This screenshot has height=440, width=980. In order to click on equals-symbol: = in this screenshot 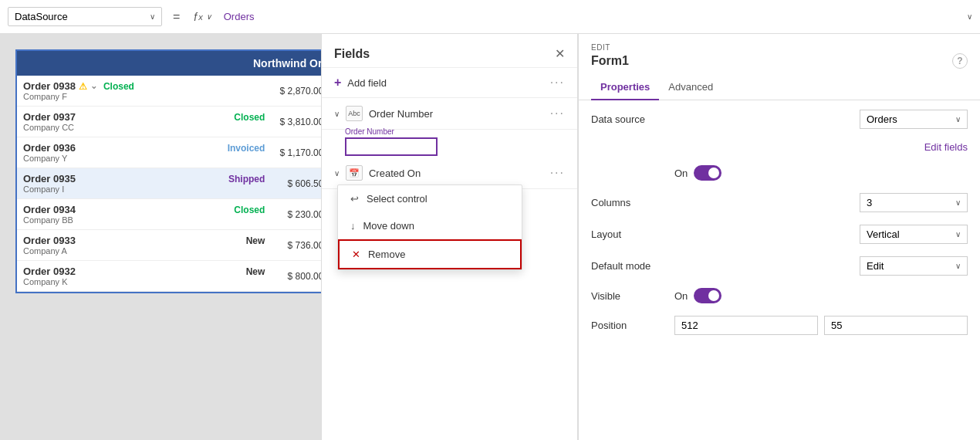, I will do `click(176, 17)`.